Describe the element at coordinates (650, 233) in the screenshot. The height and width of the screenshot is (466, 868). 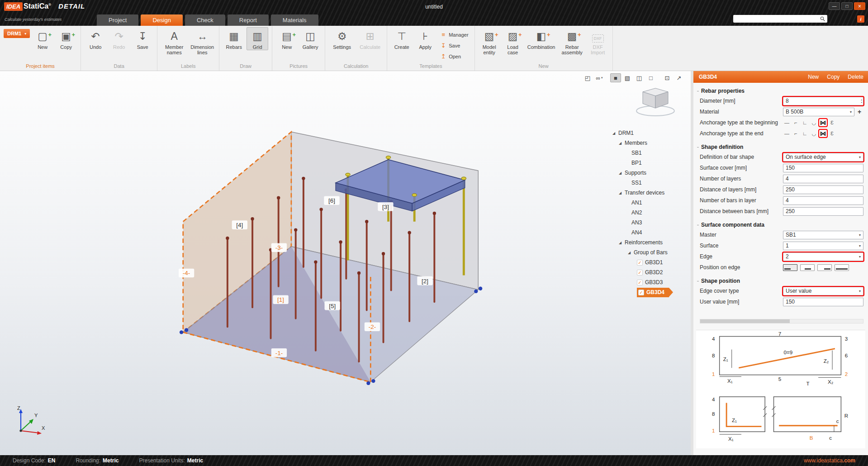
I see `tree-item-an4: AN4` at that location.